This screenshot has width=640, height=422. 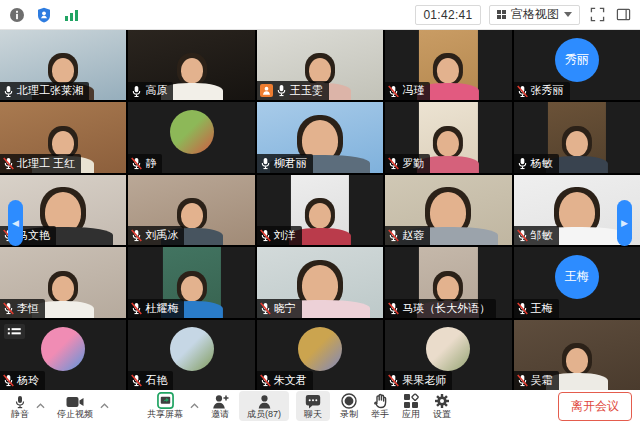 I want to click on video-tile-22: 石艳, so click(x=191, y=355).